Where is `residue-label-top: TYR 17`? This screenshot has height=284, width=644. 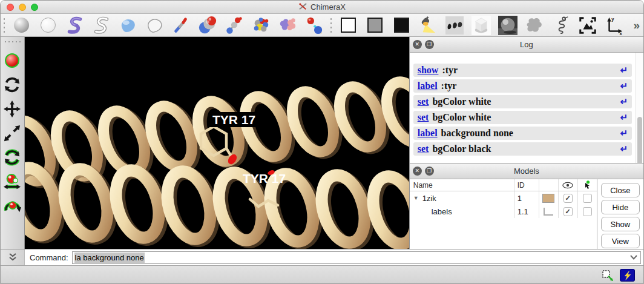 residue-label-top: TYR 17 is located at coordinates (234, 120).